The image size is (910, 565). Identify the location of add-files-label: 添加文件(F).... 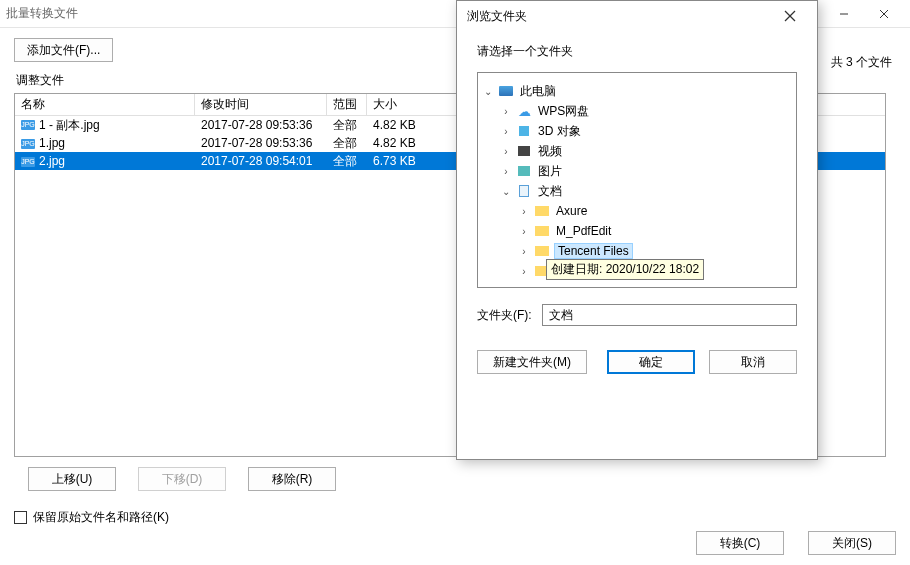
(64, 50).